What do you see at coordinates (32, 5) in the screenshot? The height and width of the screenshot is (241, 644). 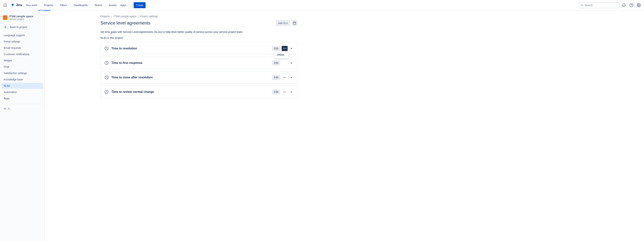 I see `nav-label: Your work` at bounding box center [32, 5].